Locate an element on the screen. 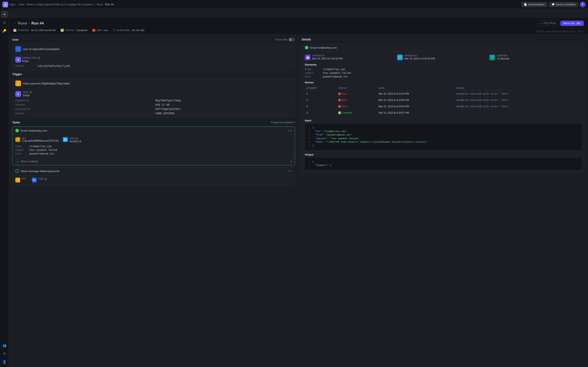 This screenshot has height=367, width=588. user-icon: 👤 is located at coordinates (18, 49).